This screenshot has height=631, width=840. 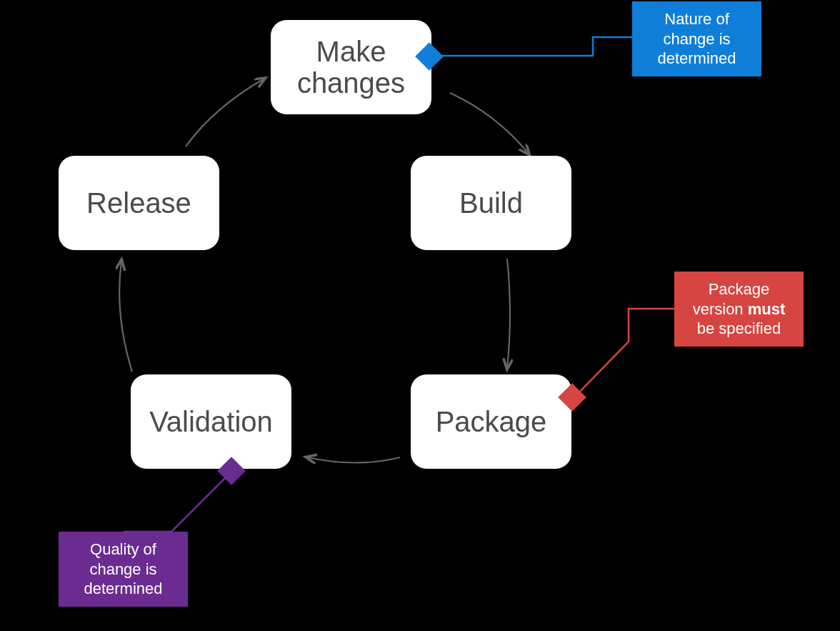 I want to click on node-validation-label: Validation, so click(x=211, y=422).